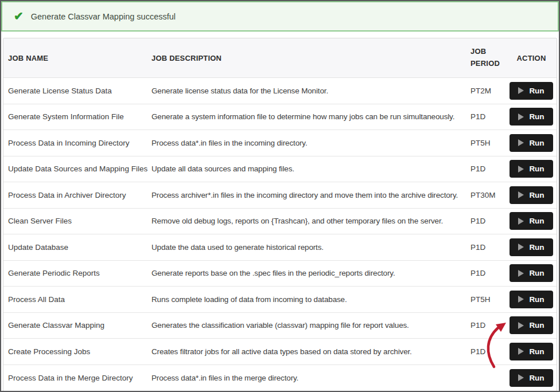  Describe the element at coordinates (311, 195) in the screenshot. I see `job-description-cell: Process archiver*.in files in the incomi…` at that location.